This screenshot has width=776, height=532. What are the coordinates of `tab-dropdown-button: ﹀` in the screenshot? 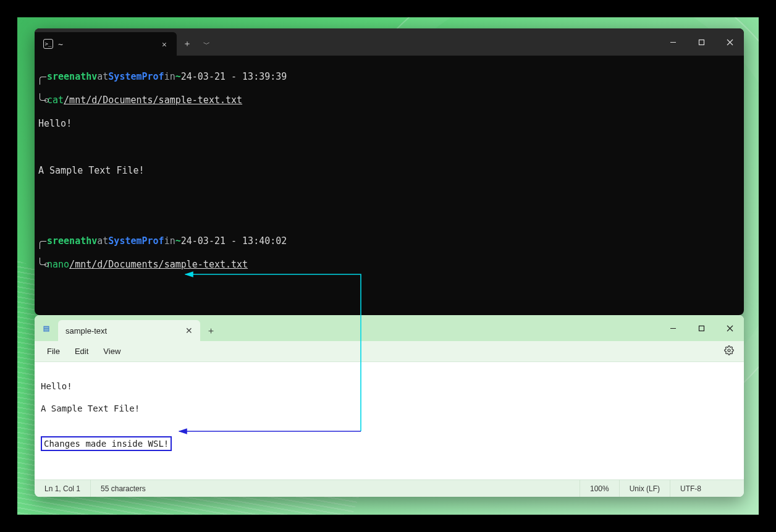 It's located at (206, 44).